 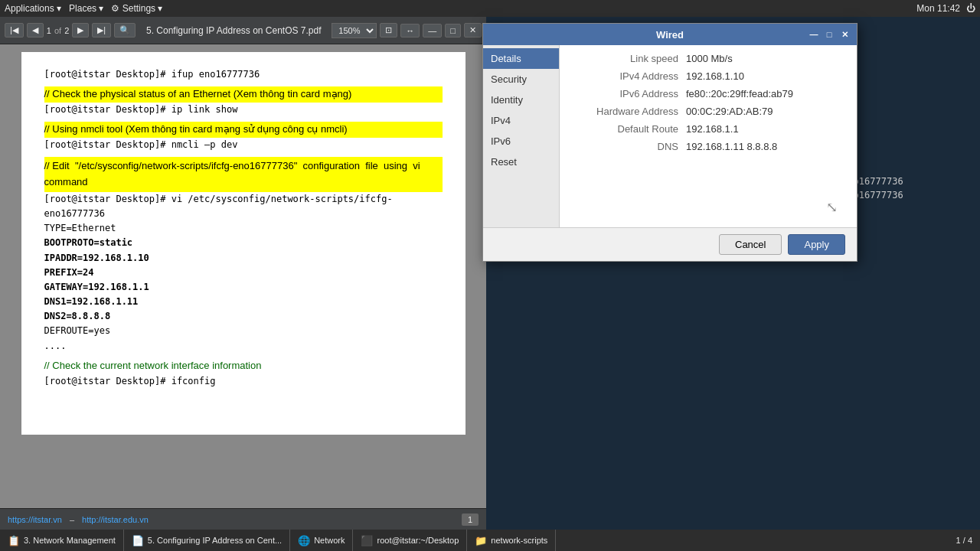 I want to click on taskbar-label-5: network-scripts, so click(x=519, y=540).